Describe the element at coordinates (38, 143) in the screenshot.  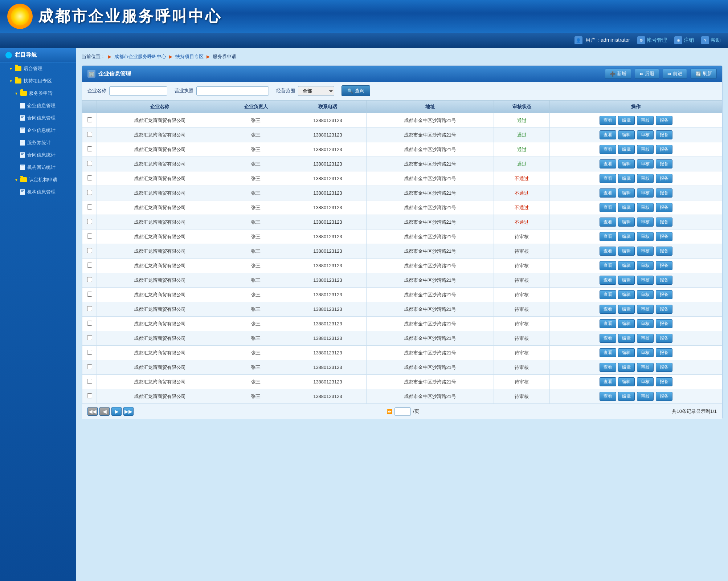
I see `sidebar-item-voucher-stats: 服务券统计` at that location.